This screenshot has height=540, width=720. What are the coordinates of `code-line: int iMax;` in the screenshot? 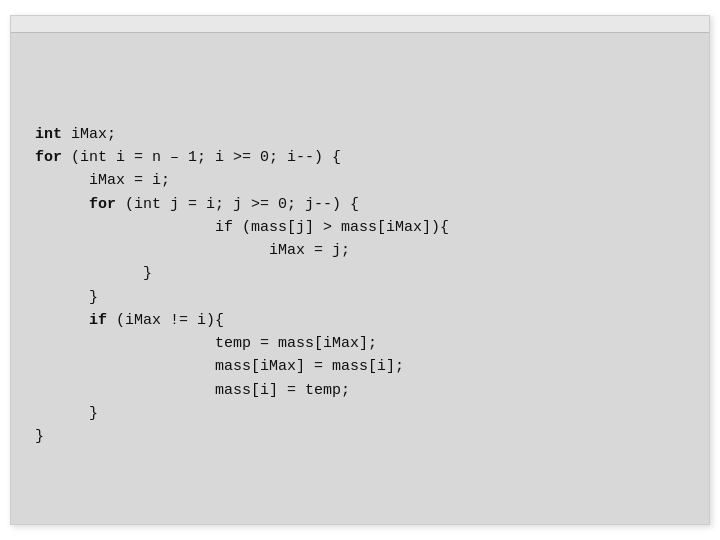 It's located at (242, 134).